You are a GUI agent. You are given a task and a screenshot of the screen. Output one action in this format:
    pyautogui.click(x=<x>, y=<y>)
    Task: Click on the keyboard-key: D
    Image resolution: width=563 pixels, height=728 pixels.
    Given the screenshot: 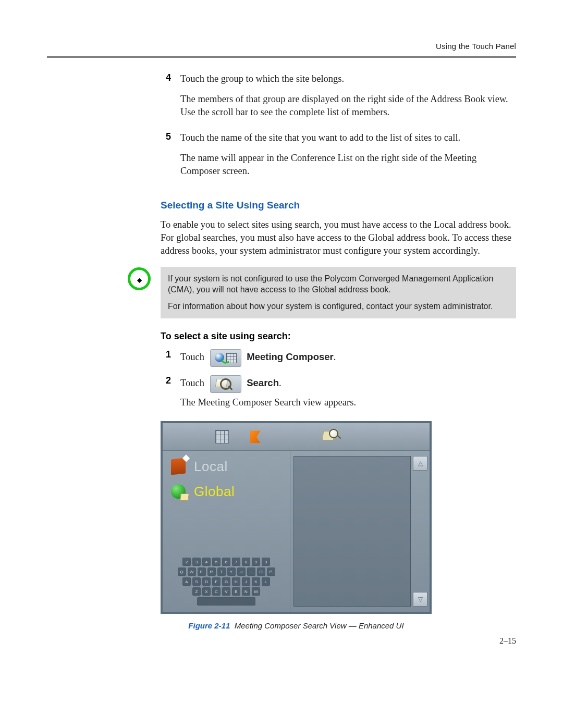 What is the action you would take?
    pyautogui.click(x=206, y=582)
    